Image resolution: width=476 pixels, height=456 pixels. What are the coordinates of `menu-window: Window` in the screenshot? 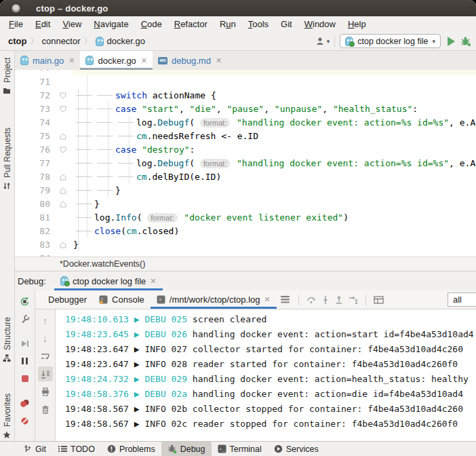 It's located at (320, 24).